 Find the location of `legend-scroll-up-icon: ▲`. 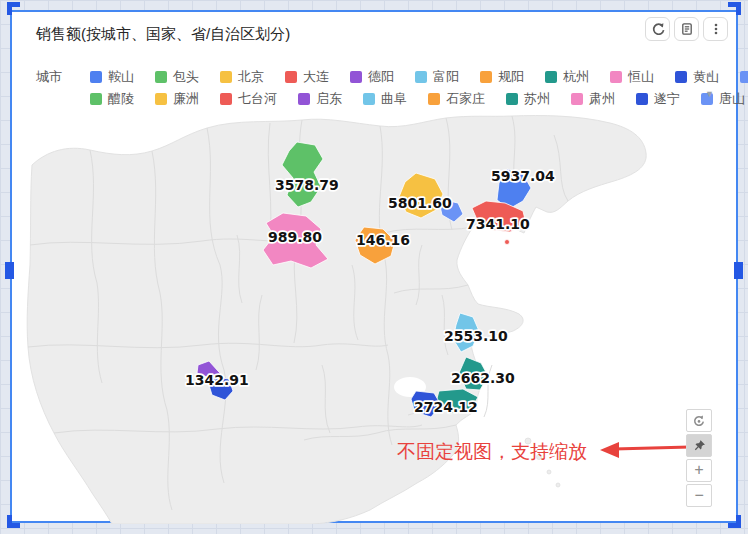

legend-scroll-up-icon: ▲ is located at coordinates (710, 74).